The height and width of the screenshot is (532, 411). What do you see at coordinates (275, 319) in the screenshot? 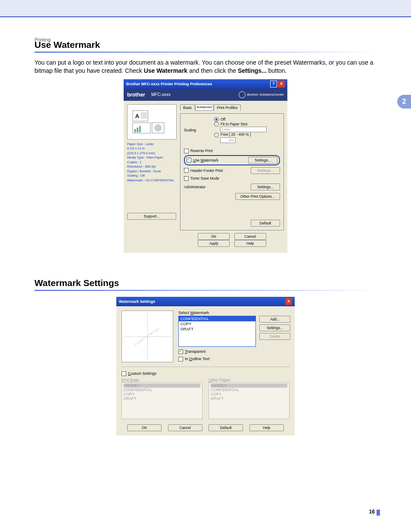
I see `add-button: Add...` at bounding box center [275, 319].